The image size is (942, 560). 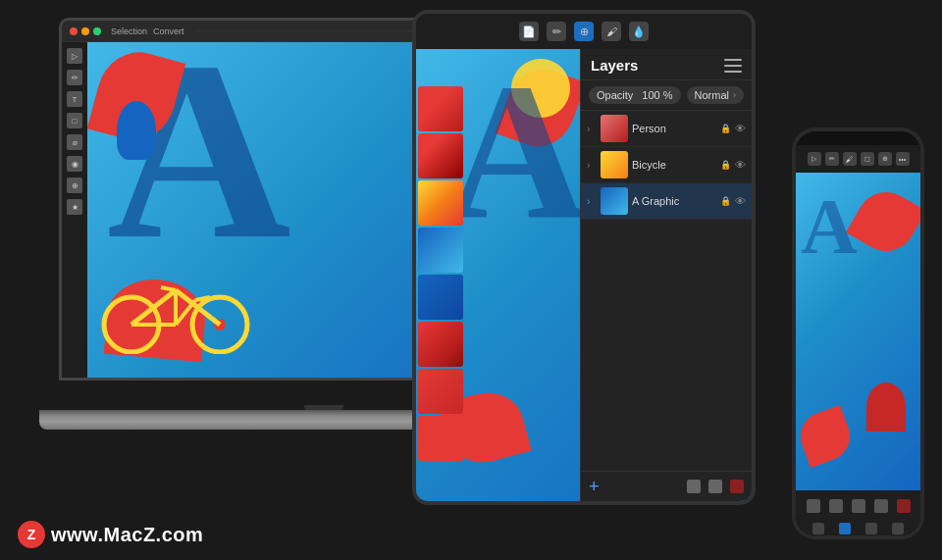 What do you see at coordinates (584, 31) in the screenshot?
I see `ipad-top-toolbar: 📄 ✏ ⊕ 🖌 💧` at bounding box center [584, 31].